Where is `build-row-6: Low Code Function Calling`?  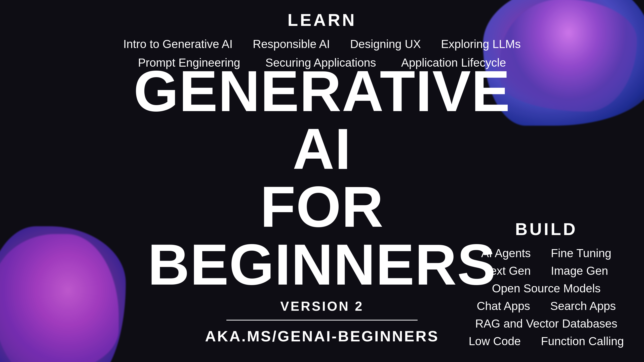 build-row-6: Low Code Function Calling is located at coordinates (546, 341).